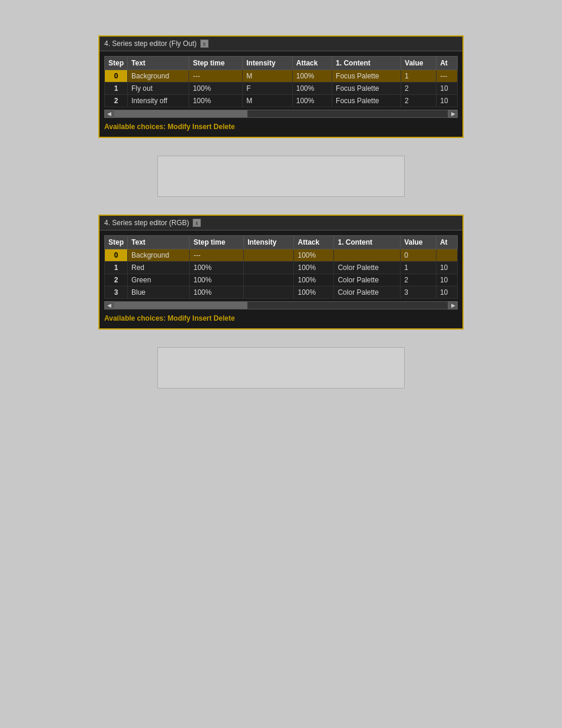 This screenshot has height=728, width=562. What do you see at coordinates (447, 281) in the screenshot?
I see `cell-at-rgb-2: 10` at bounding box center [447, 281].